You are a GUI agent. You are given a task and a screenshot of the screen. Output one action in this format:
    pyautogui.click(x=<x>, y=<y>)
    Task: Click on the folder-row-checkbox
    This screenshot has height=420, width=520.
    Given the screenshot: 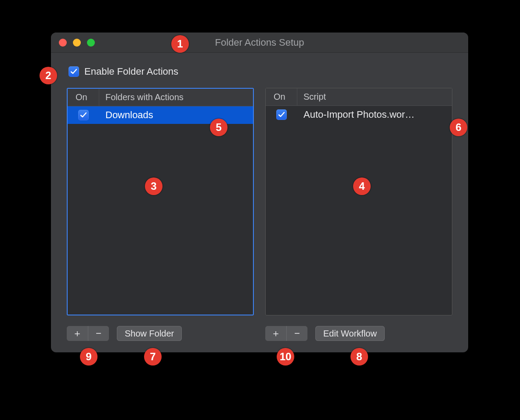 What is the action you would take?
    pyautogui.click(x=83, y=115)
    